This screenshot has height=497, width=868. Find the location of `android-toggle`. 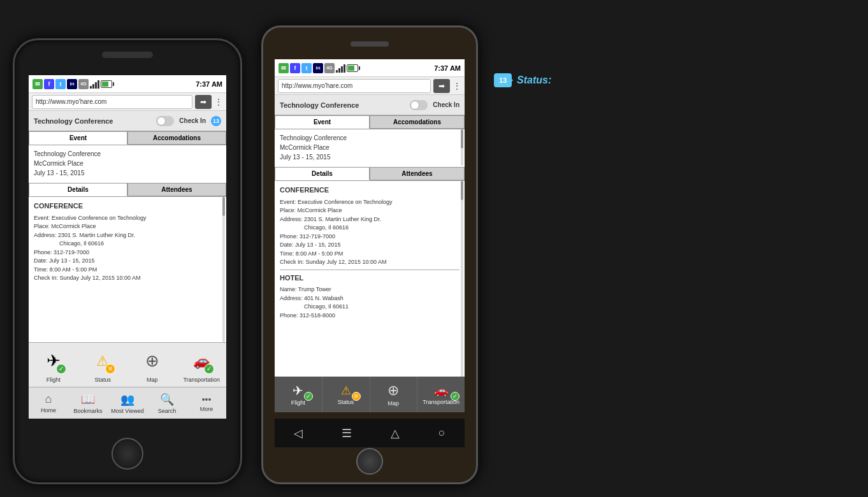

android-toggle is located at coordinates (419, 105).